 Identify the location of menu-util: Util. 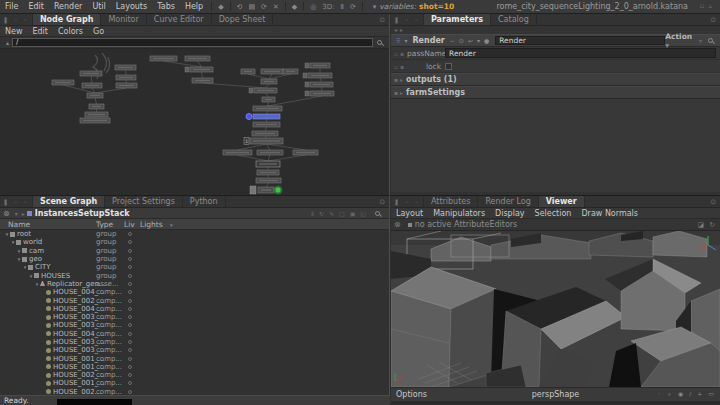
(98, 6).